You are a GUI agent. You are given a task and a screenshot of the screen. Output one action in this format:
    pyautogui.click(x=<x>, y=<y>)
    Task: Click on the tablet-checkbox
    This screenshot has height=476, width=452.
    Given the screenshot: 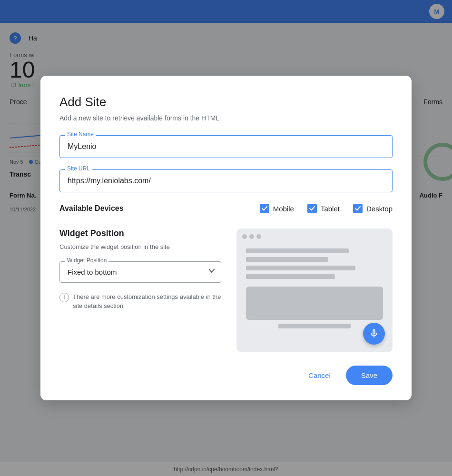 What is the action you would take?
    pyautogui.click(x=312, y=208)
    